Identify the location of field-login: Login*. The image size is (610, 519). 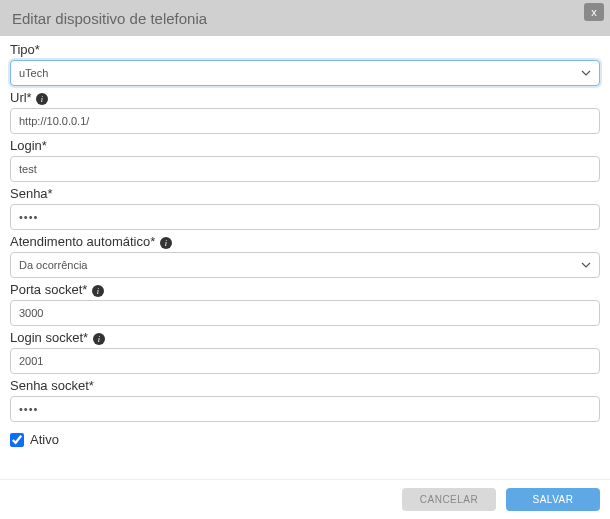
(305, 160).